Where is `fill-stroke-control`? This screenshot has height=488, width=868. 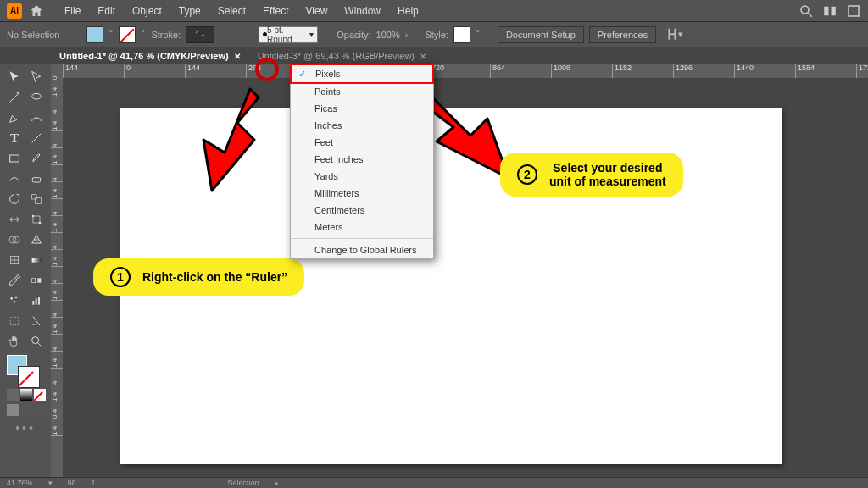 fill-stroke-control is located at coordinates (25, 371).